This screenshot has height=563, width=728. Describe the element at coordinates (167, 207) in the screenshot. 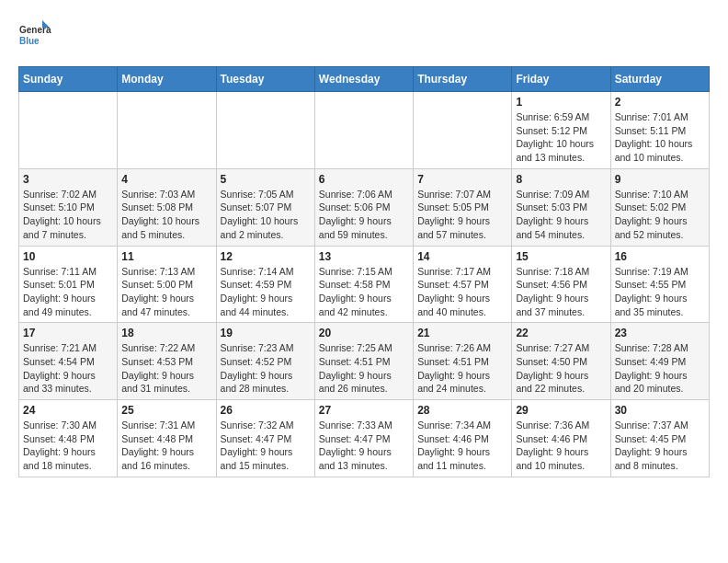

I see `calendar-cell: 4Sunrise: 7:03 AM Sunset: 5:08 PM Daylig…` at that location.